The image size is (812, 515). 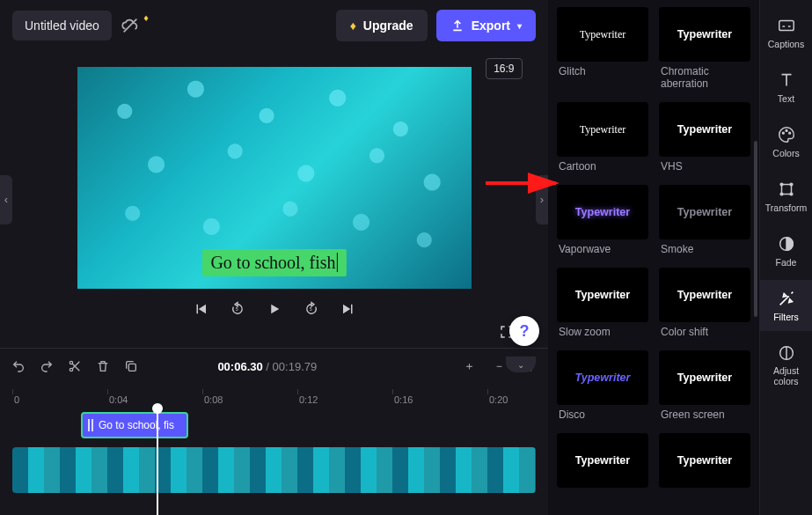 I want to click on transform-icon, so click(x=786, y=189).